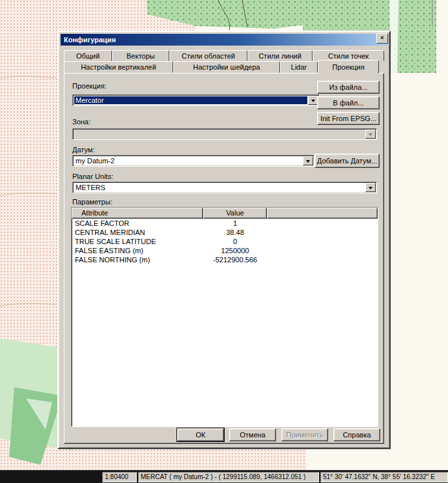 This screenshot has height=483, width=448. What do you see at coordinates (382, 38) in the screenshot?
I see `close-icon: ×` at bounding box center [382, 38].